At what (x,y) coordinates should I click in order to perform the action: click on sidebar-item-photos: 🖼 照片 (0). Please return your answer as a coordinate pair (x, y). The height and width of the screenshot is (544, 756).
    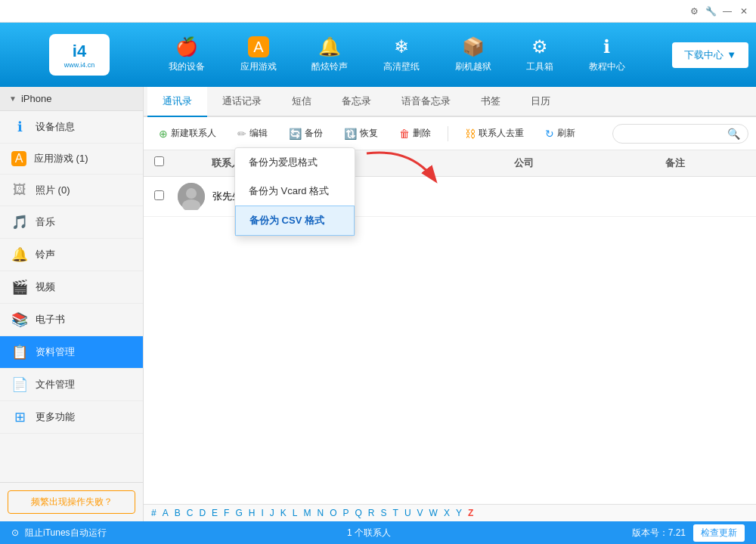
    Looking at the image, I should click on (71, 190).